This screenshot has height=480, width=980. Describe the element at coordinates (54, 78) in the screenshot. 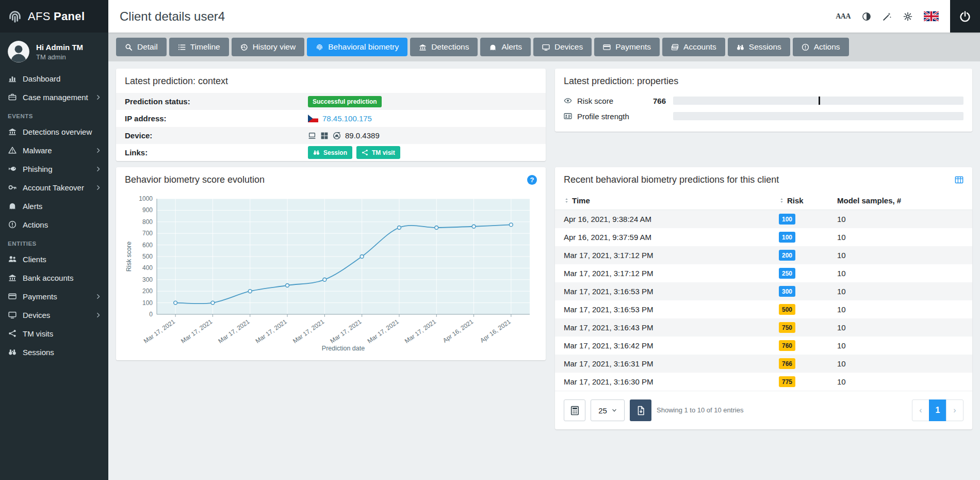

I see `sidebar-item-dashboard: Dashboard` at that location.